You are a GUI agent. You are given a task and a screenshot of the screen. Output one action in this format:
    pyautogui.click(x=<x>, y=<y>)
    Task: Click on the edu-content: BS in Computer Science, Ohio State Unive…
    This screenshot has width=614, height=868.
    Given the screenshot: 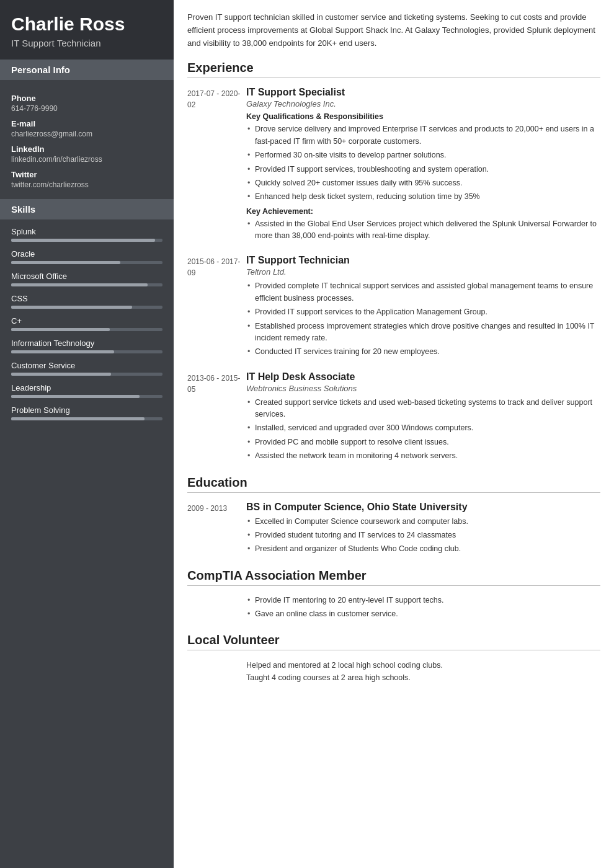 What is the action you would take?
    pyautogui.click(x=423, y=529)
    